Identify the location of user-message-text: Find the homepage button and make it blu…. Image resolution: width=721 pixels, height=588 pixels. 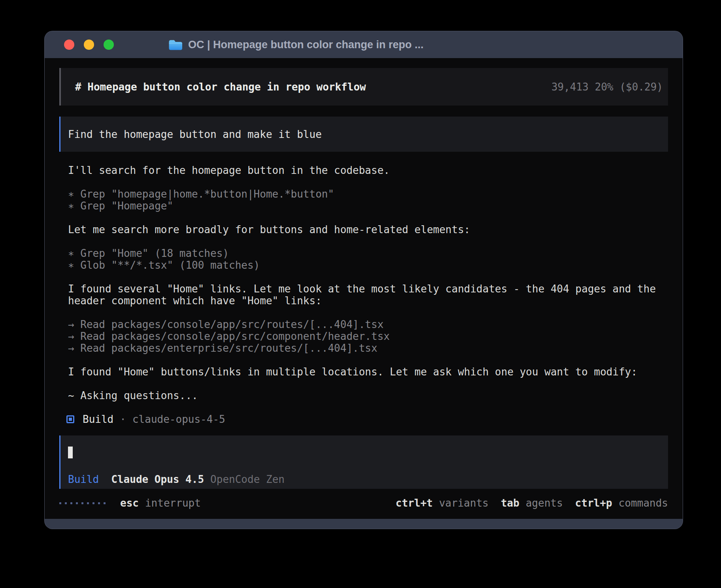
(195, 134).